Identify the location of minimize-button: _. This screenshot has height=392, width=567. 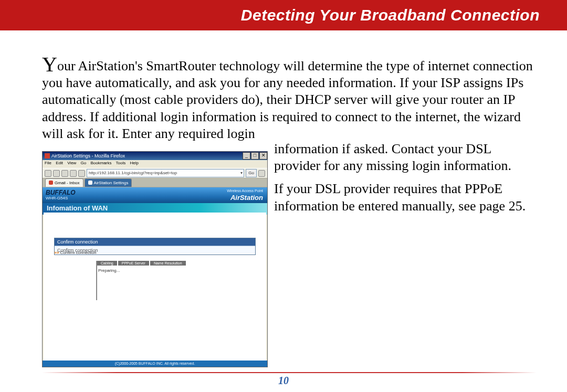
(247, 156).